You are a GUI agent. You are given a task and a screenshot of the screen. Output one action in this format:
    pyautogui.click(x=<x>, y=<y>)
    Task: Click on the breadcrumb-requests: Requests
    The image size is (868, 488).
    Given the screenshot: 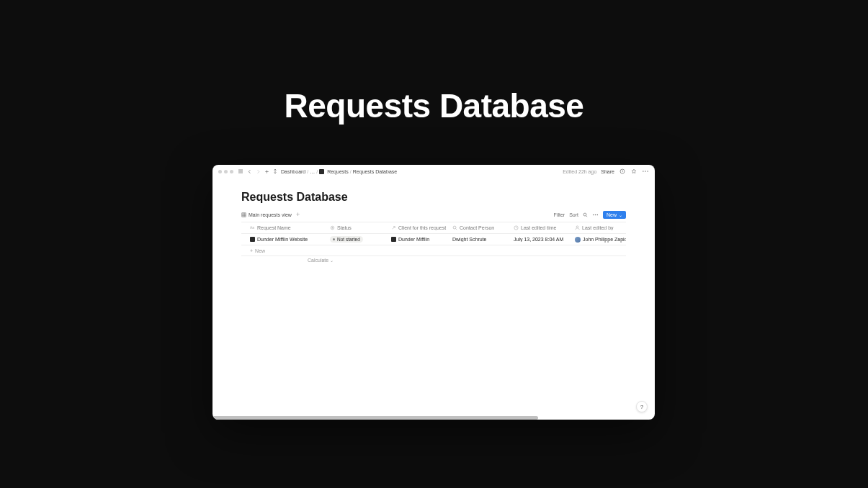 What is the action you would take?
    pyautogui.click(x=338, y=171)
    